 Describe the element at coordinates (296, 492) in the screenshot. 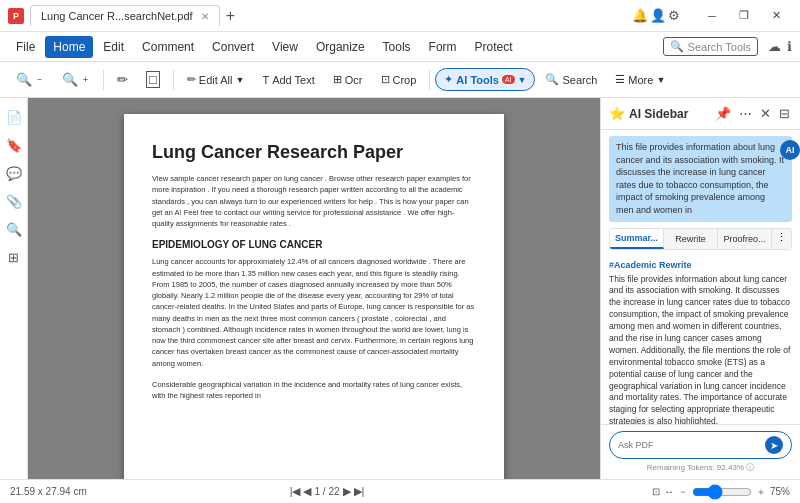

I see `first-page-btn: |◀` at that location.